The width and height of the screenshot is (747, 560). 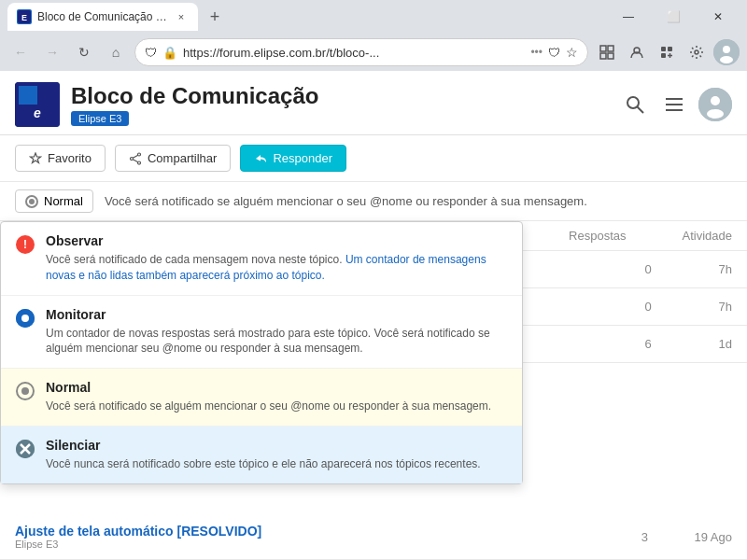 What do you see at coordinates (329, 544) in the screenshot?
I see `bottom-row-badge: Elipse E3` at bounding box center [329, 544].